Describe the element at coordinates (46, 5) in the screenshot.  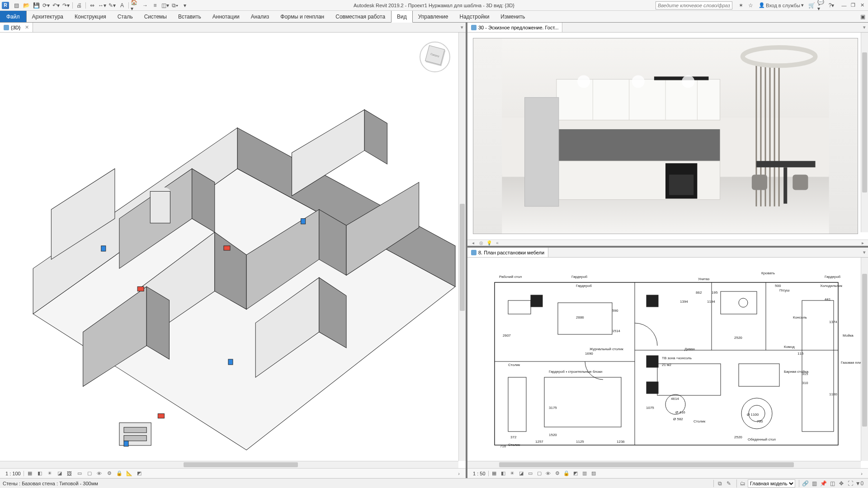
I see `sync-icon: ⟳▾` at that location.